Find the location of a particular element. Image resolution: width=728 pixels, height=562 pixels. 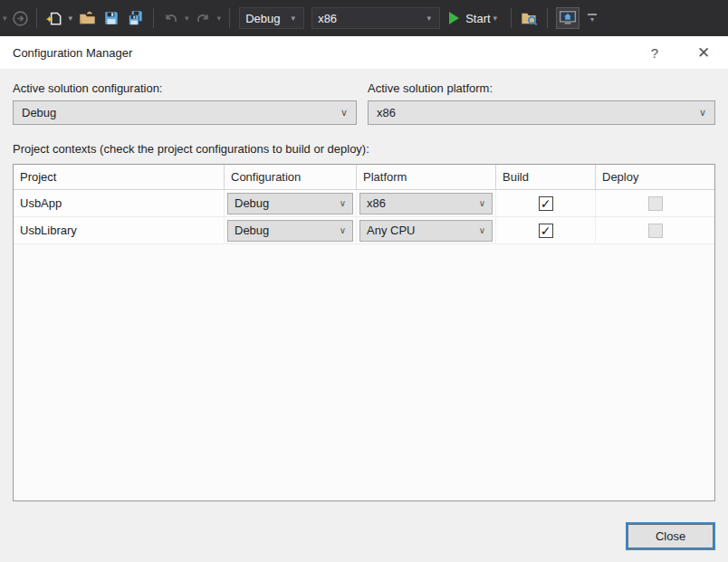

column-header-build: Build is located at coordinates (546, 177).